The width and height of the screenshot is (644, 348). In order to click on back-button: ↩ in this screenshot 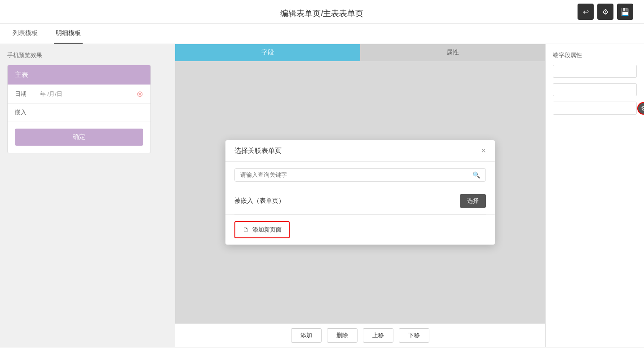, I will do `click(586, 12)`.